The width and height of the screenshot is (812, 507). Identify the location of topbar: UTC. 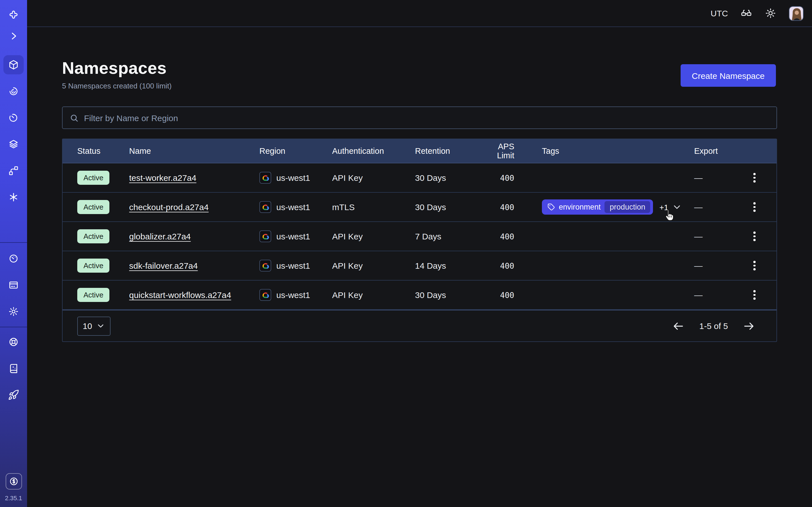
(419, 13).